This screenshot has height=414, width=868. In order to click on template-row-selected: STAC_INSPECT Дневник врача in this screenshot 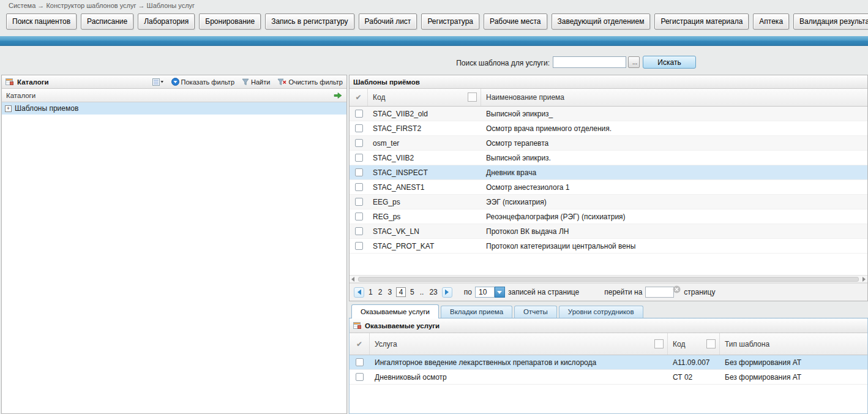, I will do `click(608, 173)`.